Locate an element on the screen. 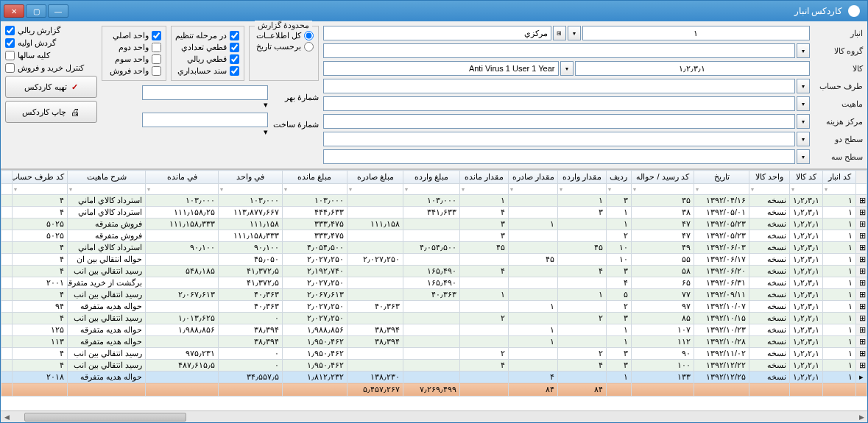  col-header: کد رسید / حواله is located at coordinates (663, 177).